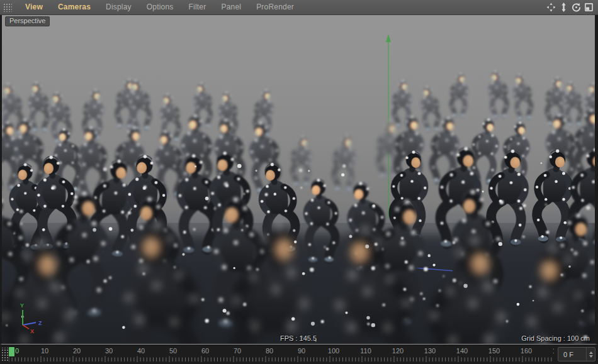 This screenshot has height=364, width=598. What do you see at coordinates (298, 338) in the screenshot?
I see `fps-readout: FPS : 145.5` at bounding box center [298, 338].